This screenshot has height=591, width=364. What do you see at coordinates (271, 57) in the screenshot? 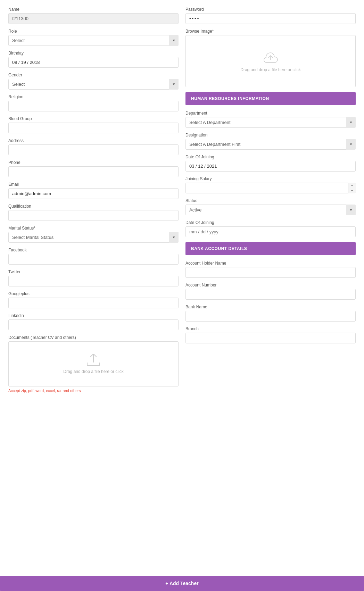
I see `upload-cloud-icon` at bounding box center [271, 57].